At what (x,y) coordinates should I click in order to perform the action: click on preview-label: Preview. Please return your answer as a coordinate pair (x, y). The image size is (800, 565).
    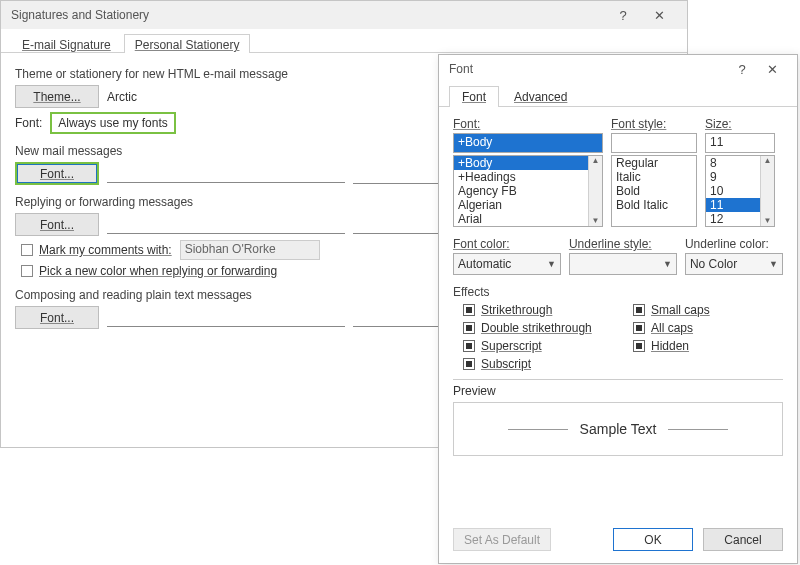
    Looking at the image, I should click on (618, 391).